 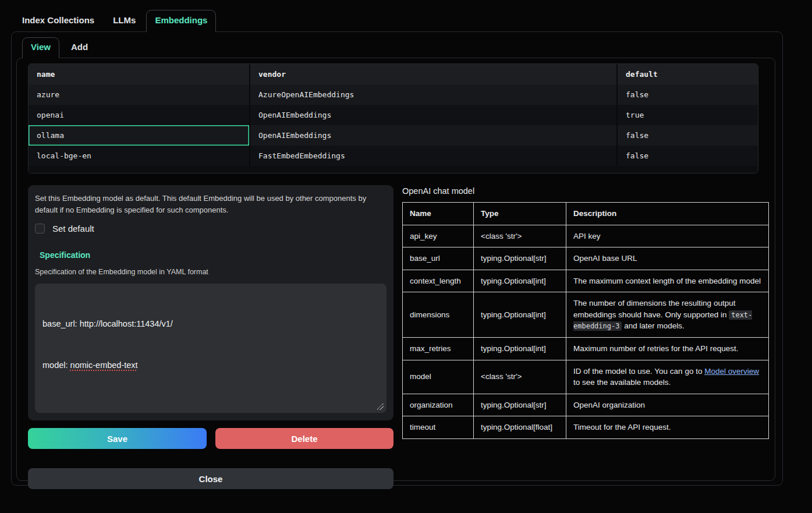 I want to click on model-params-table-header: NameTypeDescription, so click(x=586, y=214).